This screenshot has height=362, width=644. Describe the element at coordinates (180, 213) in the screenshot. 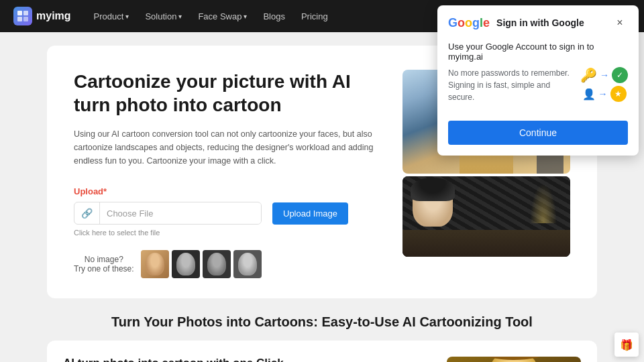

I see `file-name-display: Choose File` at that location.